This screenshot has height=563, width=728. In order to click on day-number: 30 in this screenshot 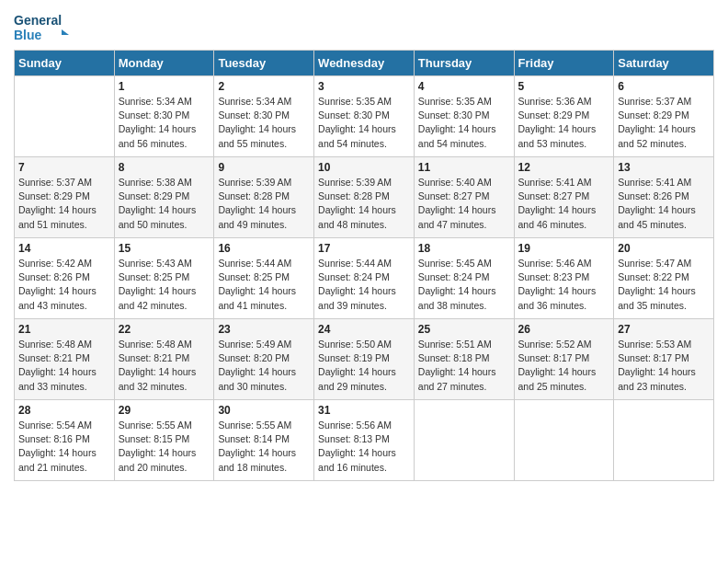, I will do `click(264, 410)`.